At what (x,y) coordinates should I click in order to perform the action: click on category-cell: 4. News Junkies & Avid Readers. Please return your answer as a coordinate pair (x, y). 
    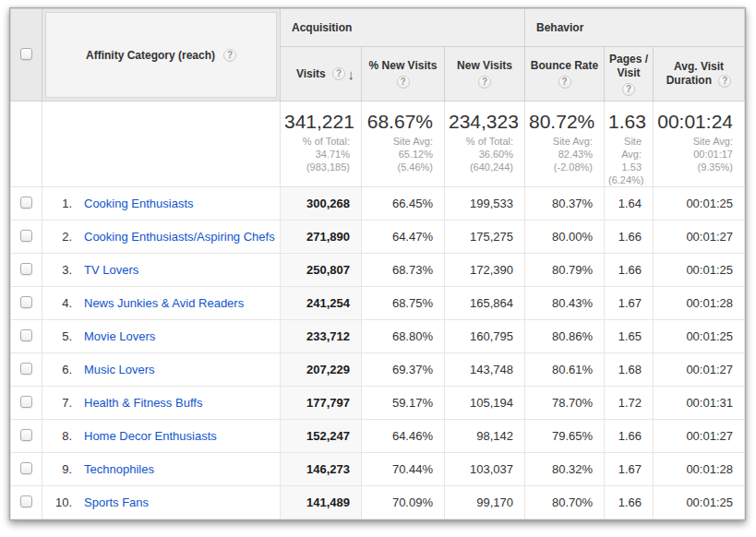
    Looking at the image, I should click on (162, 304).